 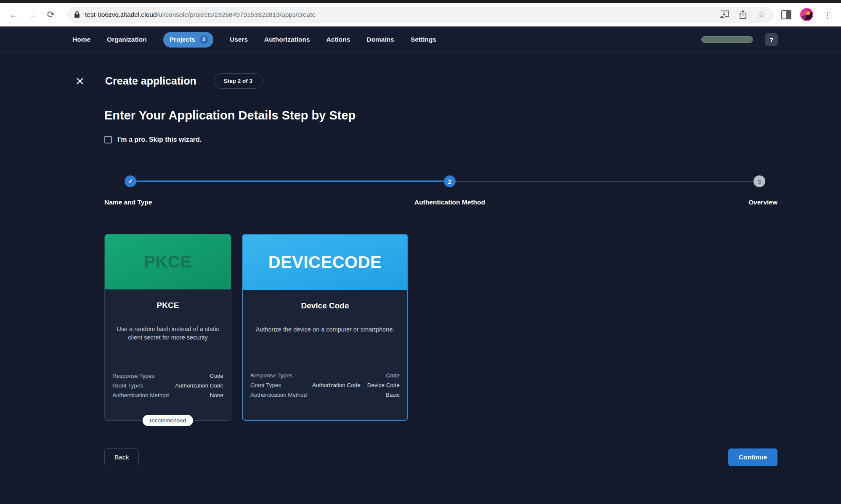 What do you see at coordinates (828, 15) in the screenshot?
I see `browser-menu-icon: ⋮` at bounding box center [828, 15].